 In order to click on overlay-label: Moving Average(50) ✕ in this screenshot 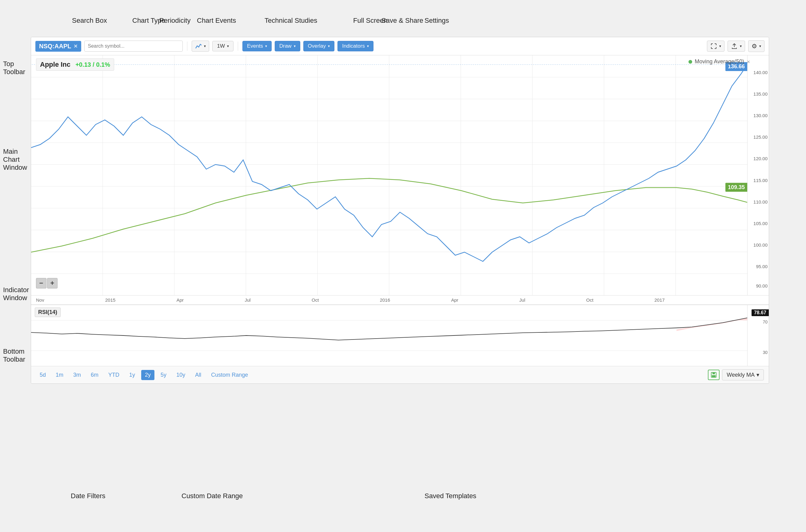, I will do `click(719, 62)`.